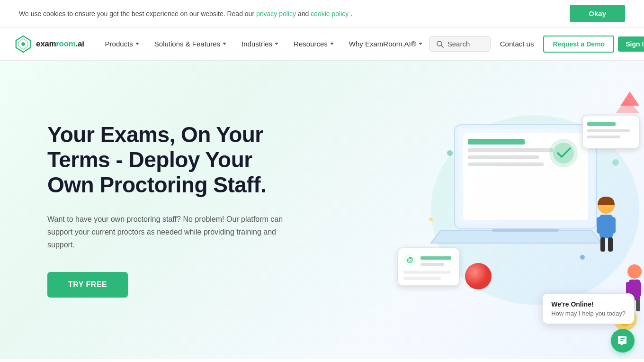  I want to click on cookie-message: We use cookies to ensure you get the bes…, so click(186, 14).